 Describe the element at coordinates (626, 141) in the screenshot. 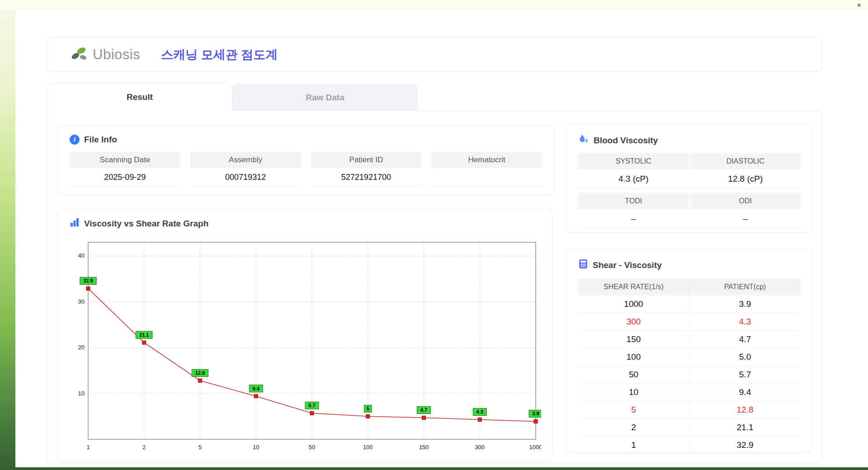

I see `blood-viscosity-title: Blood Viscosity` at that location.